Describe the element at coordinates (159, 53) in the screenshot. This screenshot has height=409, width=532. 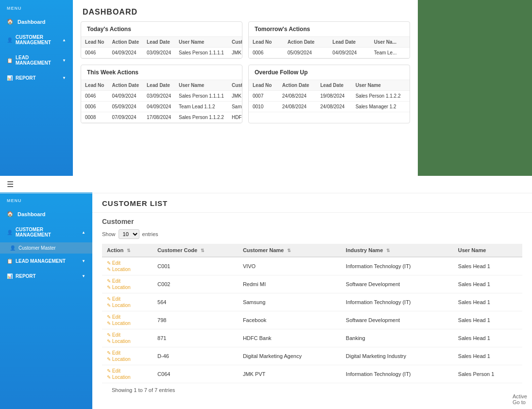
I see `cell-lead-date: 03/09/2024` at that location.